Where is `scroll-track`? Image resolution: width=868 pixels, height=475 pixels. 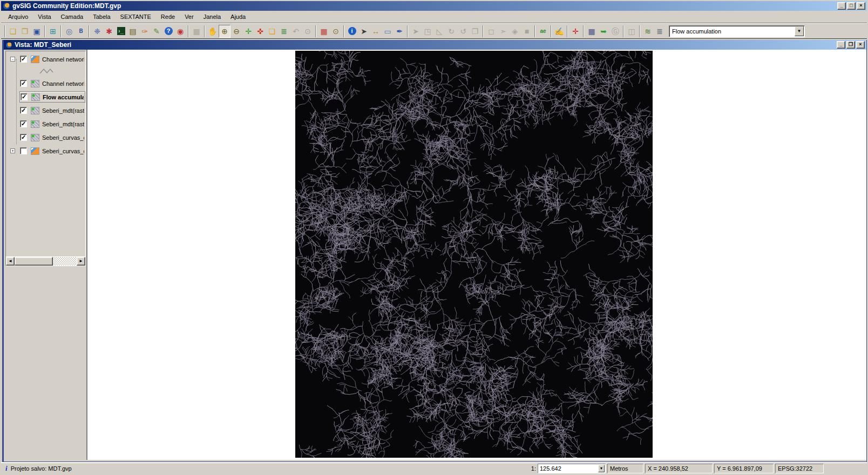 scroll-track is located at coordinates (45, 261).